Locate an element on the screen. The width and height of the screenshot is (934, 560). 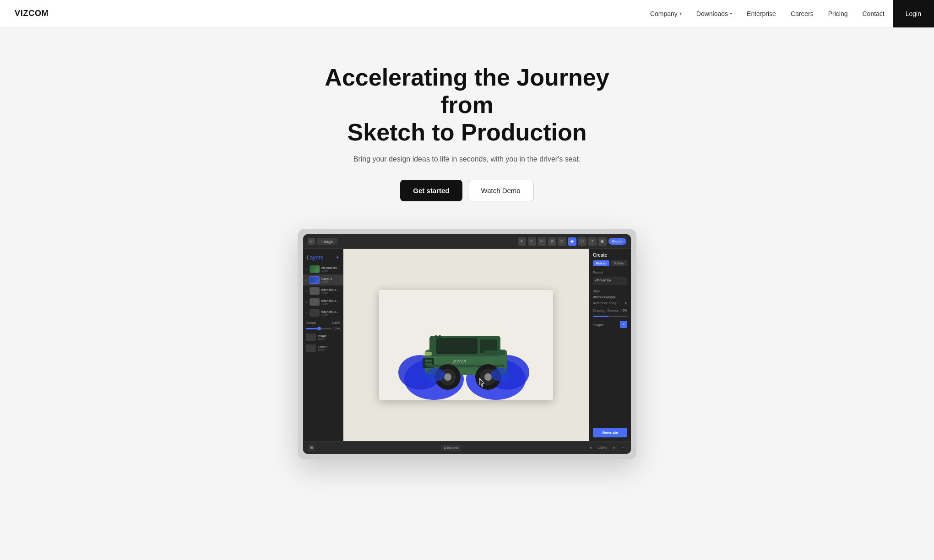
reference-image-label: Reference Image is located at coordinates (605, 303).